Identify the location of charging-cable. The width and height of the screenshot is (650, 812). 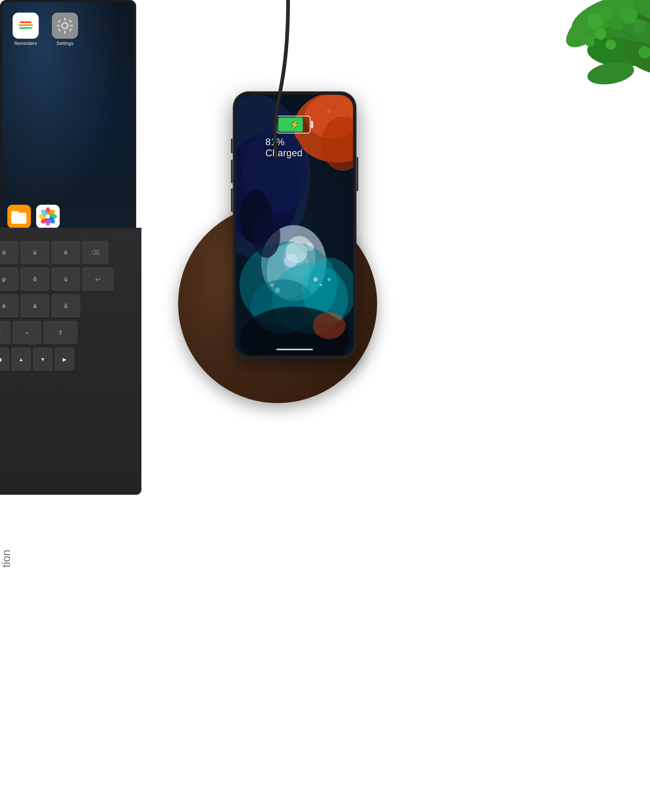
(275, 107).